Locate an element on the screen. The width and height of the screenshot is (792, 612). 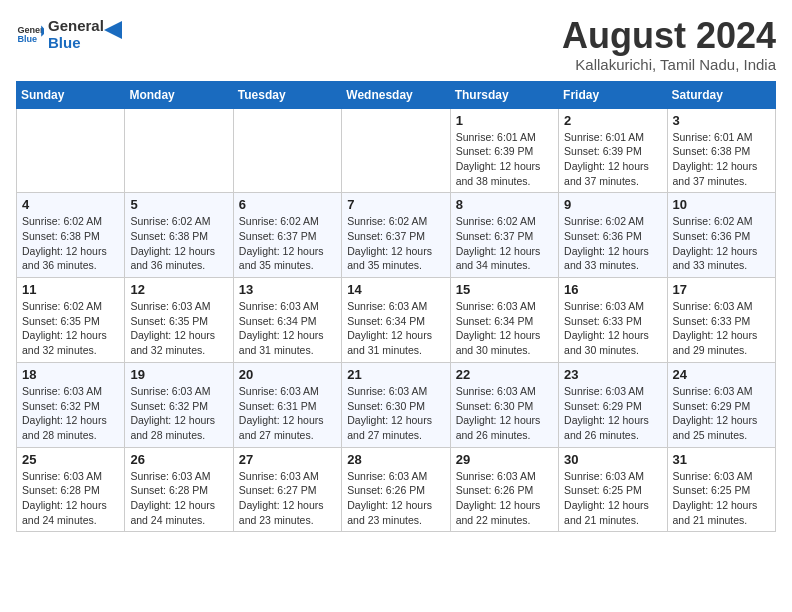
calendar-cell-2-3: 6Sunrise: 6:02 AM Sunset: 6:37 PM Daylig… is located at coordinates (287, 236).